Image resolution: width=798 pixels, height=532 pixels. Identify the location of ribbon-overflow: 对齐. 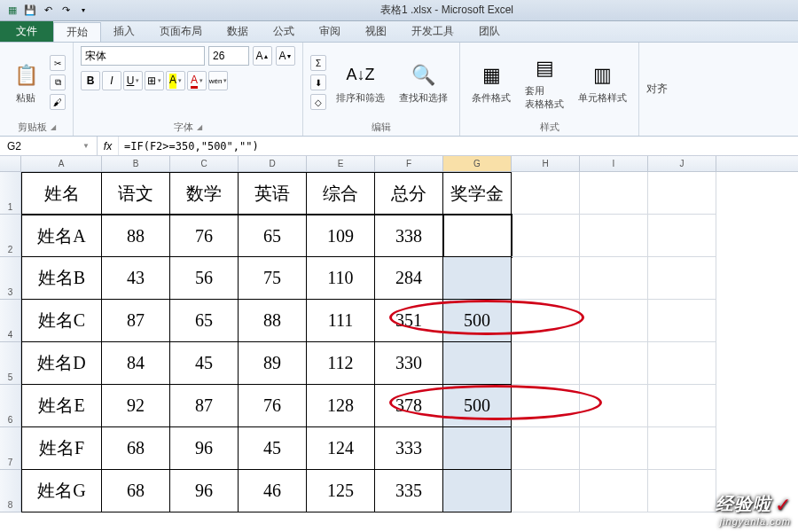
(657, 89).